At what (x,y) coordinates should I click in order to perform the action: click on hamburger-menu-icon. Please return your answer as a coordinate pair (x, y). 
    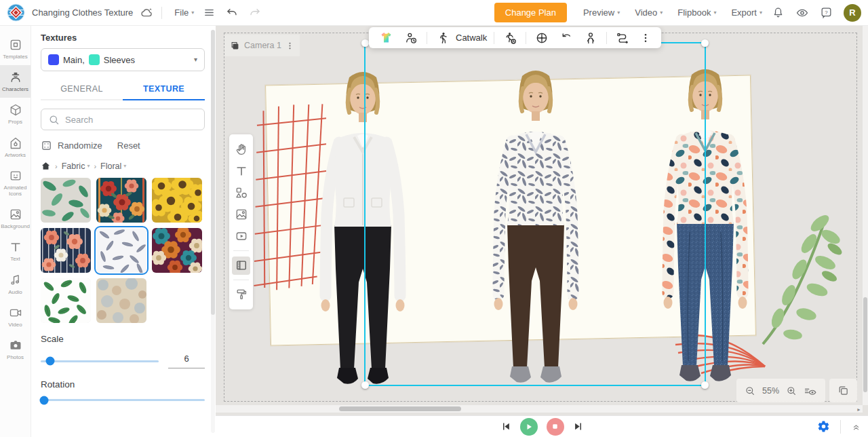
    Looking at the image, I should click on (209, 12).